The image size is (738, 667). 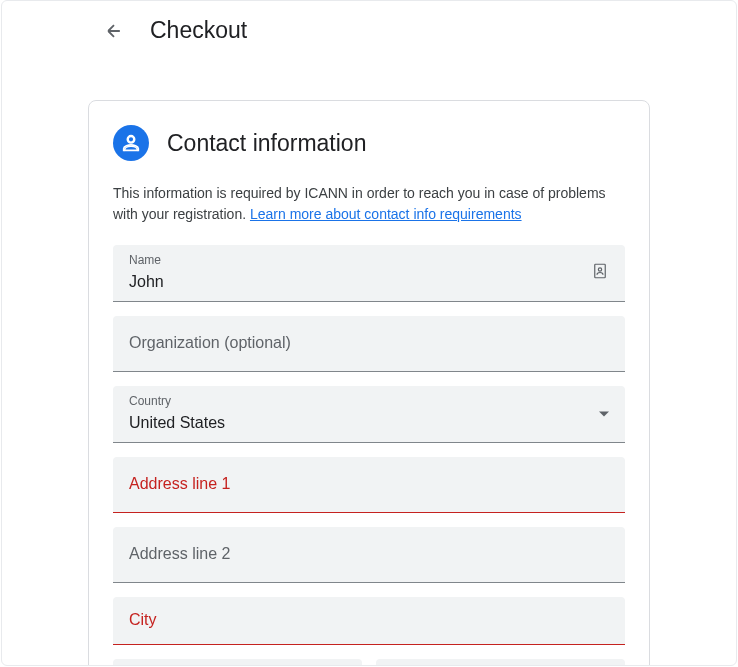 What do you see at coordinates (114, 31) in the screenshot?
I see `back-button` at bounding box center [114, 31].